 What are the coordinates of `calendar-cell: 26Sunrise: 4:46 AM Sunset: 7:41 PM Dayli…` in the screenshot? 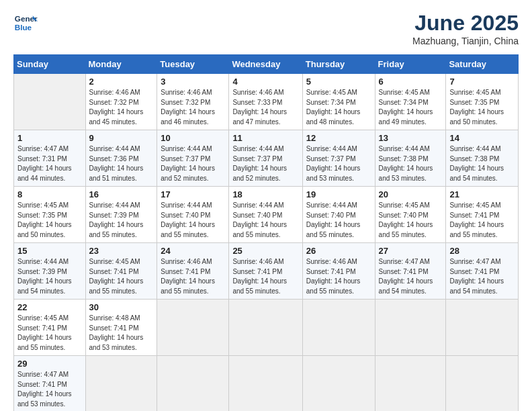 It's located at (339, 271).